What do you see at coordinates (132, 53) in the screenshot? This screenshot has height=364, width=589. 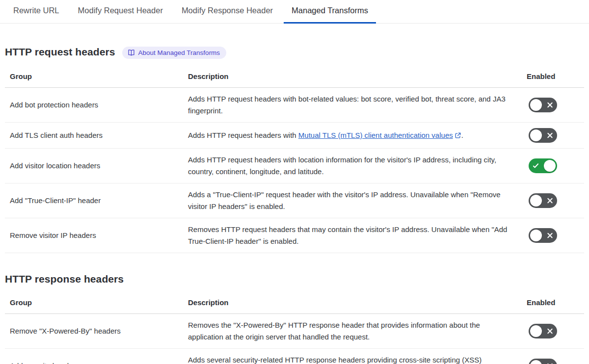 I see `book-icon` at bounding box center [132, 53].